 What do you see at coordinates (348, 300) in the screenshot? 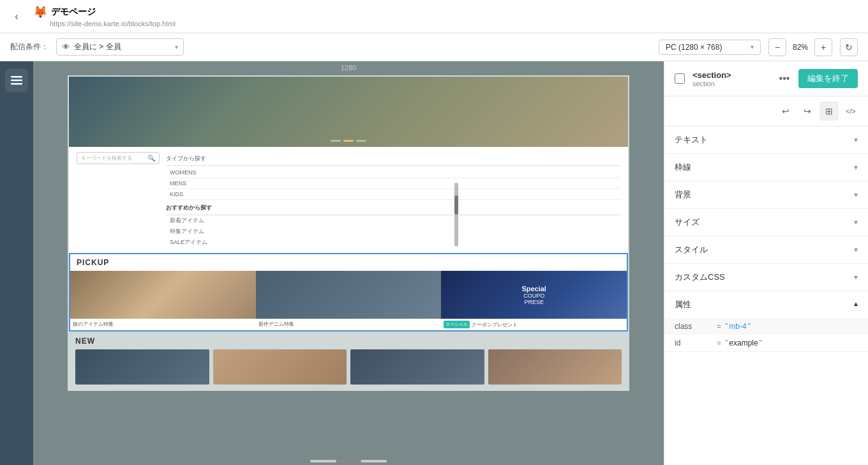
I see `pickup-item-2: 新作デニム特集` at bounding box center [348, 300].